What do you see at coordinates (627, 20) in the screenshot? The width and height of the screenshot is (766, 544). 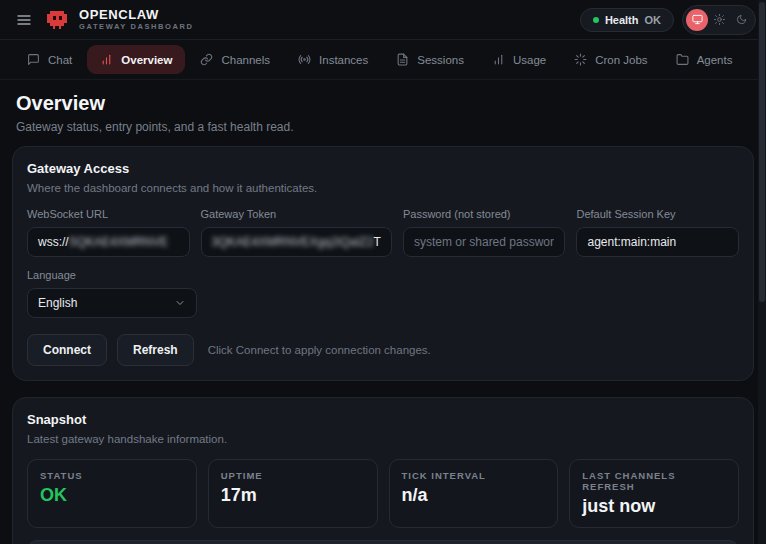 I see `health-badge: Health OK` at bounding box center [627, 20].